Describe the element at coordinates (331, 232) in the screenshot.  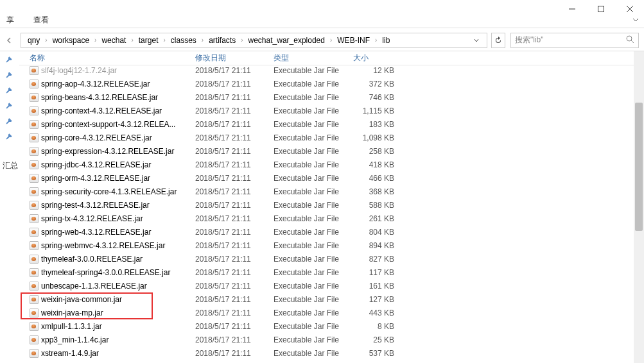
I see `file-row: spring-web-4.3.12.RELEASE.jar2018/5/17 2…` at that location.